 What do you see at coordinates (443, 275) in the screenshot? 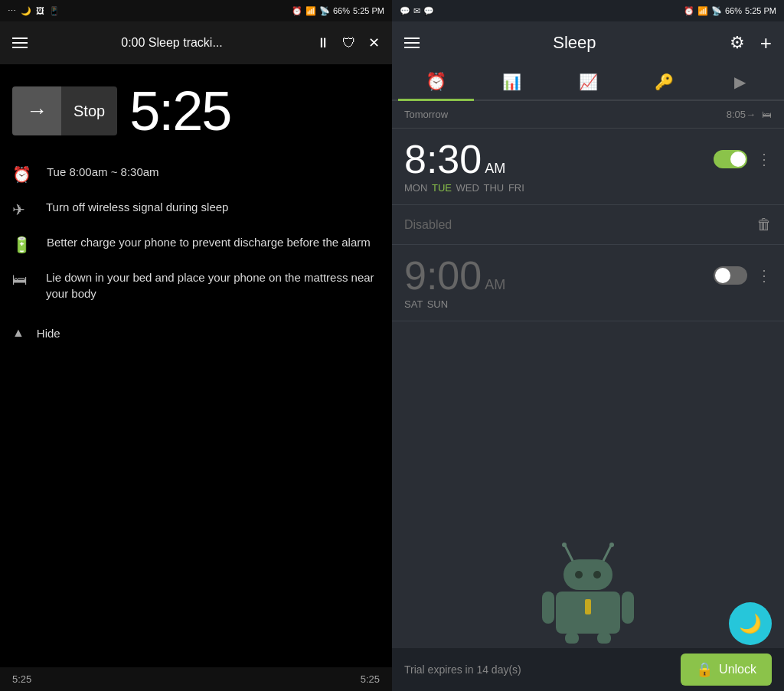
I see `alarm-hour-2: 9:00` at bounding box center [443, 275].